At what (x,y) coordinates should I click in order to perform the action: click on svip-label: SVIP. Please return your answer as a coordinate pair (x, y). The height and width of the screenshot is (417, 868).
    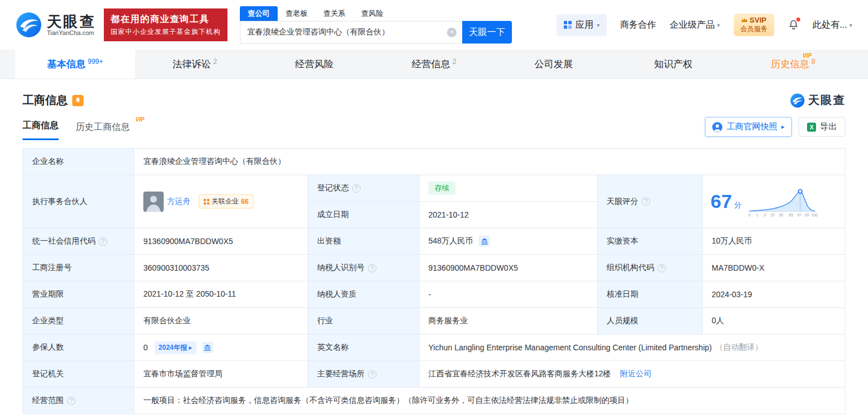
    Looking at the image, I should click on (758, 20).